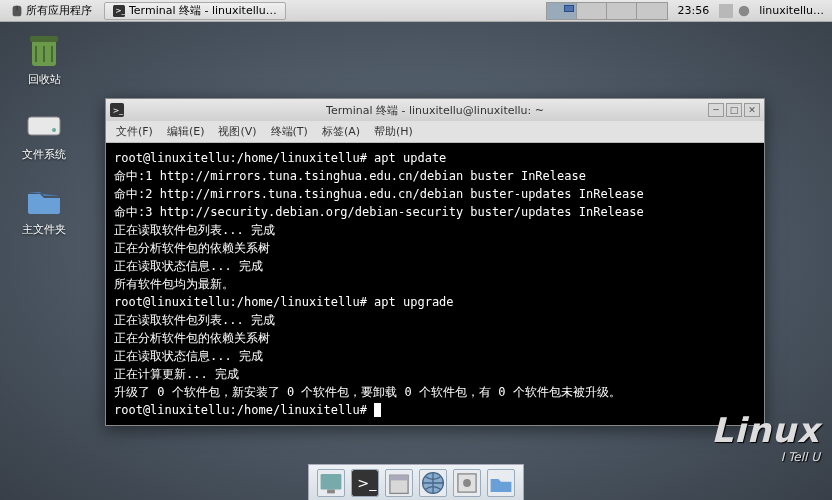 The image size is (832, 500). Describe the element at coordinates (17, 11) in the screenshot. I see `mouse-icon` at that location.